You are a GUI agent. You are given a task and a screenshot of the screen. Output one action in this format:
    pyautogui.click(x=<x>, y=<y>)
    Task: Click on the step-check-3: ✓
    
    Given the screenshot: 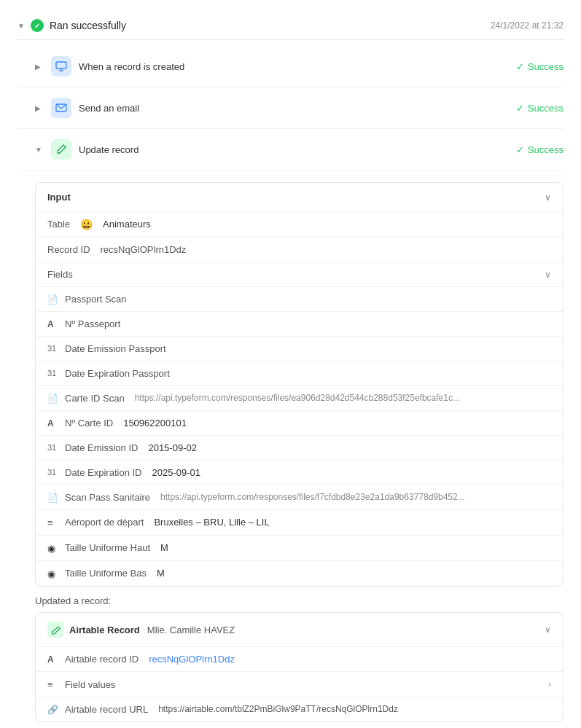 What is the action you would take?
    pyautogui.click(x=520, y=150)
    